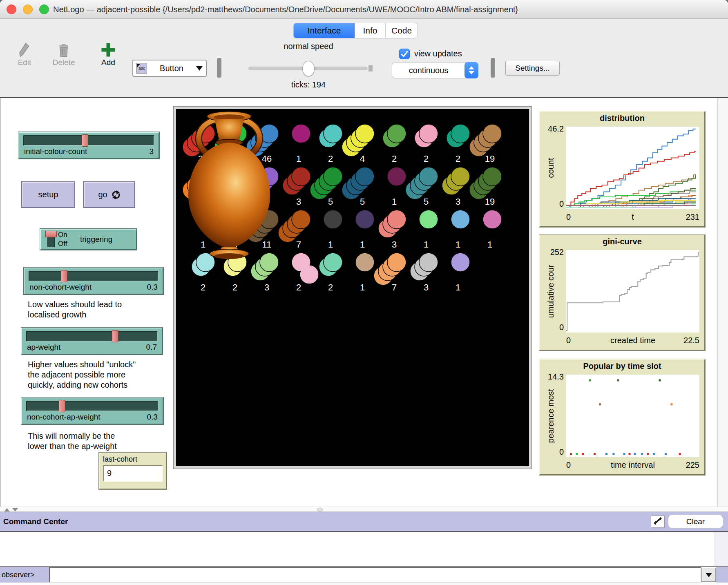 The width and height of the screenshot is (728, 585). What do you see at coordinates (97, 310) in the screenshot?
I see `note-non-cohort-weight: Low values should lead to localised grow…` at bounding box center [97, 310].